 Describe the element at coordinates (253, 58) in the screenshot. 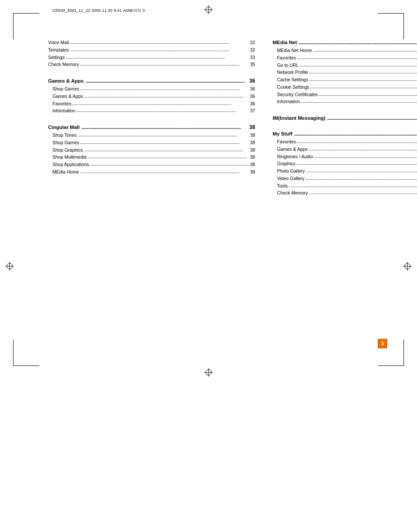

I see `item-page: 33` at that location.